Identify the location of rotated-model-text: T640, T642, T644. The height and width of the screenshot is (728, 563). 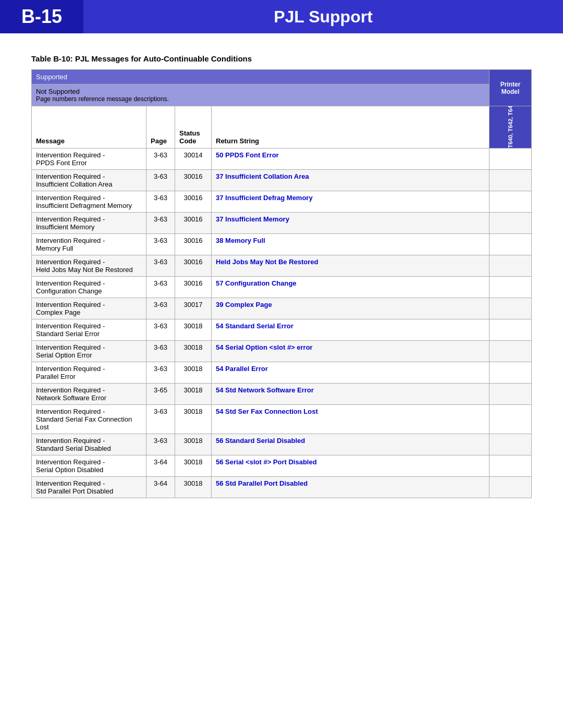
(510, 127).